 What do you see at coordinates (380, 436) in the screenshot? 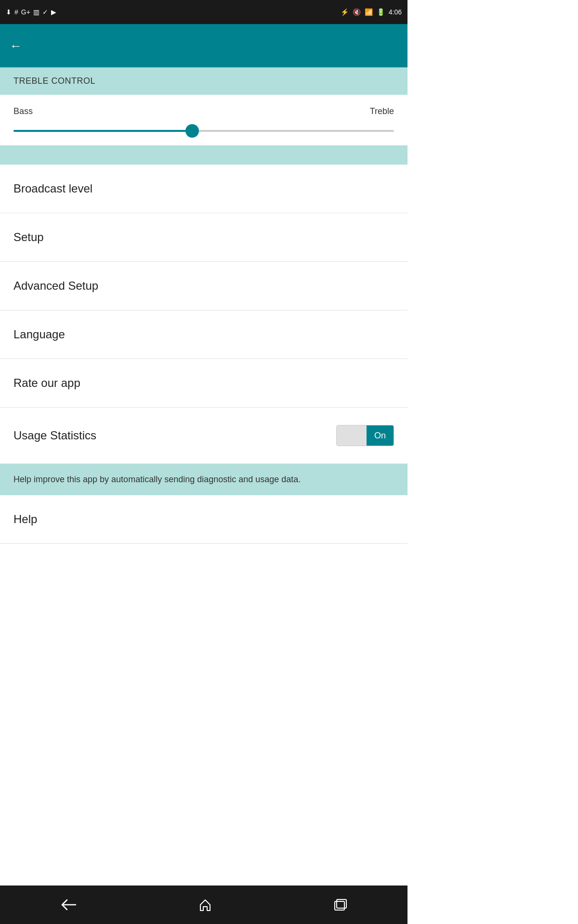
I see `toggle-on-area: On` at bounding box center [380, 436].